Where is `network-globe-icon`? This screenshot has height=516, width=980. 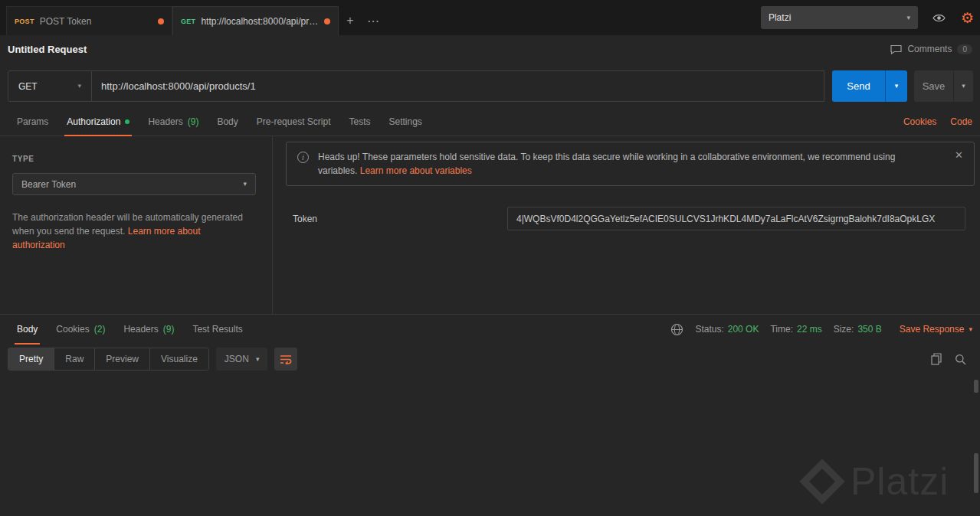
network-globe-icon is located at coordinates (677, 329).